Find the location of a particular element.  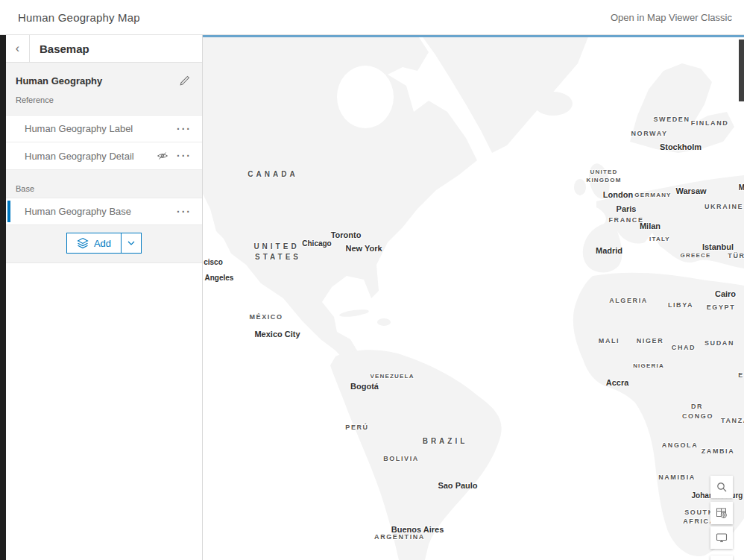

pencil-icon is located at coordinates (185, 81).